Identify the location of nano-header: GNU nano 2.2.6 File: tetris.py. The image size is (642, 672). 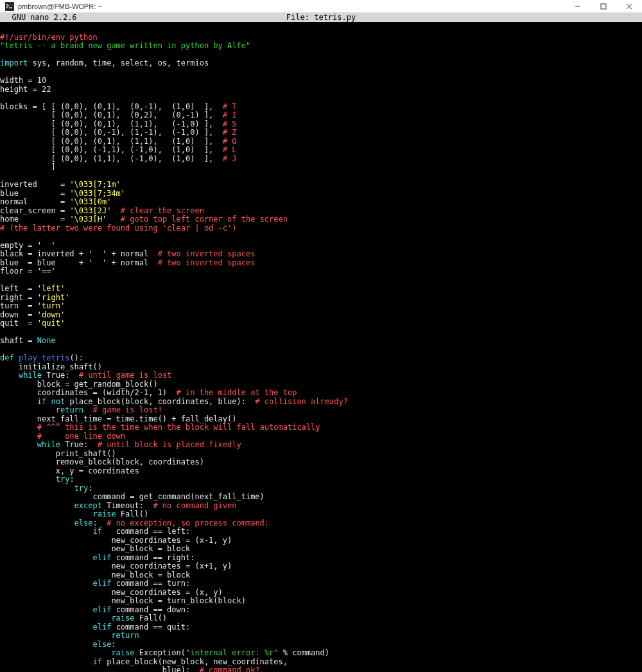
(321, 17).